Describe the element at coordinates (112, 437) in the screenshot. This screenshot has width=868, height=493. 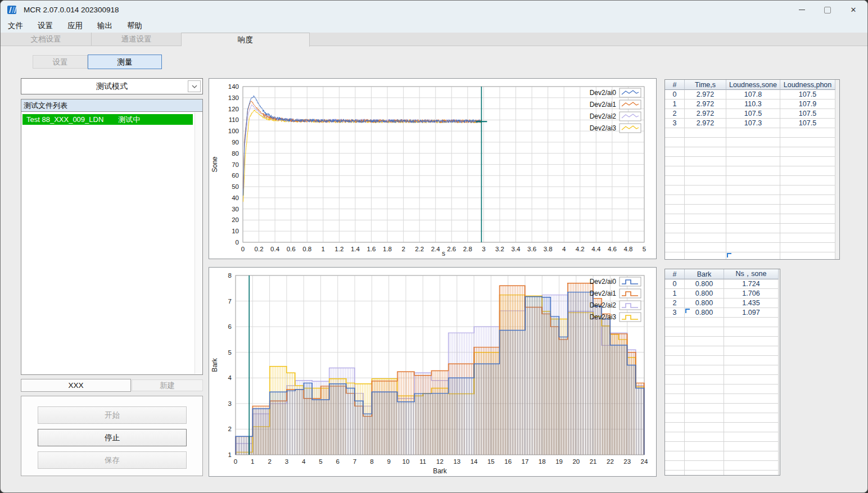
I see `stop-button: 停止` at that location.